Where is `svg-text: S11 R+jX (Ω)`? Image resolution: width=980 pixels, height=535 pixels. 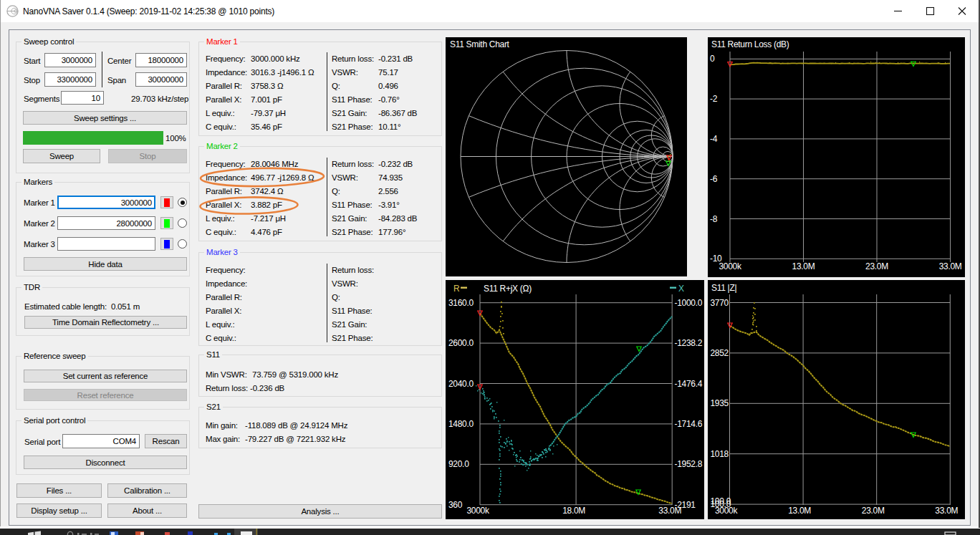
svg-text: S11 R+jX (Ω) is located at coordinates (507, 289).